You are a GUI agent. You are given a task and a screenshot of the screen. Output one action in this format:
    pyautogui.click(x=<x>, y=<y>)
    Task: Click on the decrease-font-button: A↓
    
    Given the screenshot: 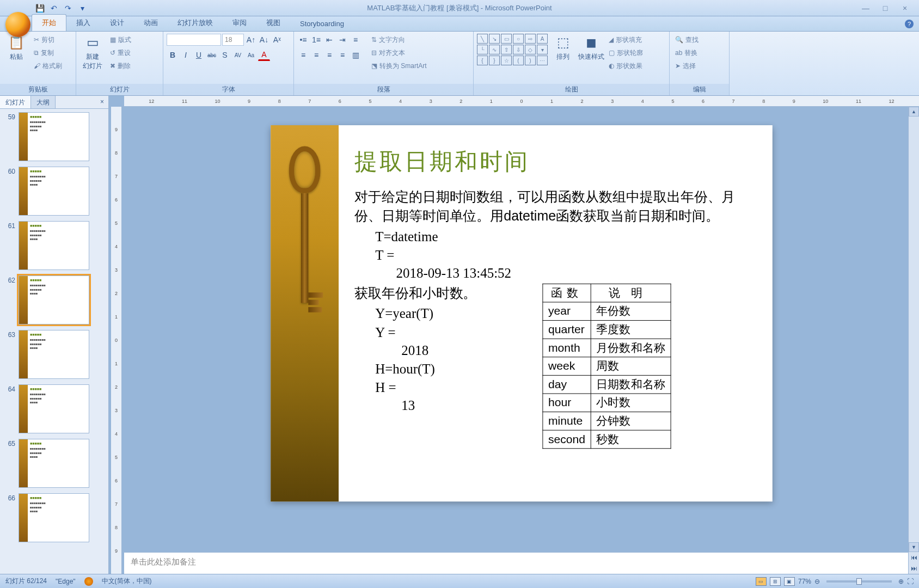 What is the action you would take?
    pyautogui.click(x=264, y=40)
    